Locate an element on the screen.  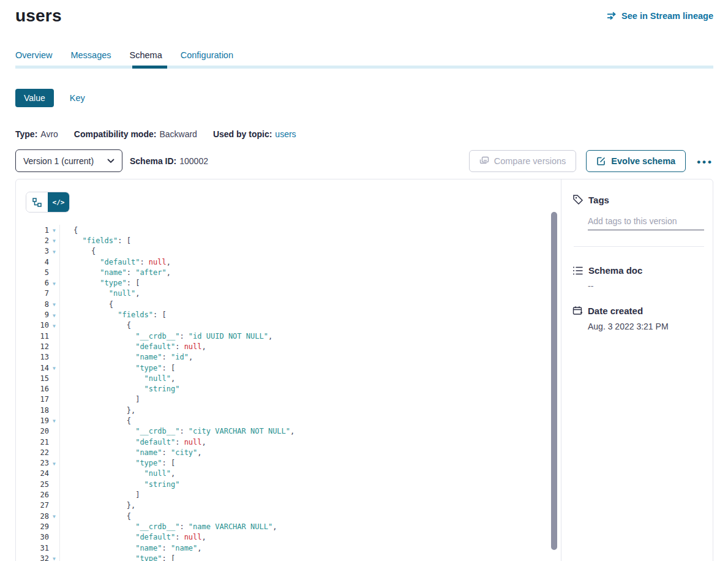
schema-doc-value: -- is located at coordinates (646, 286).